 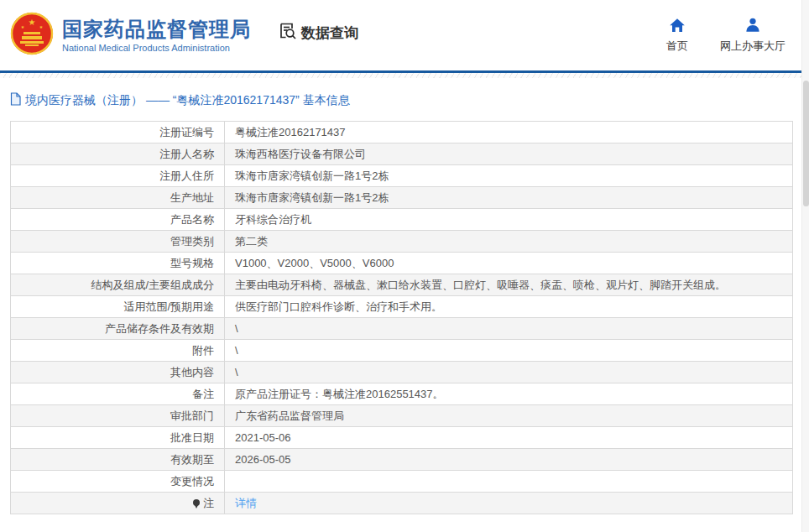 What do you see at coordinates (402, 133) in the screenshot?
I see `table-row: 注册证编号粤械注准20162171437` at bounding box center [402, 133].